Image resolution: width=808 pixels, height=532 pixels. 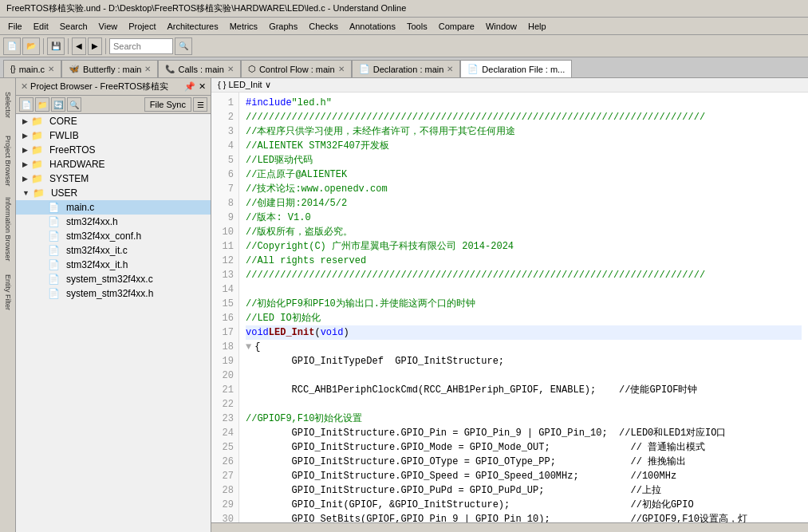 I want to click on menu-item-annotations: Annotations, so click(x=372, y=26).